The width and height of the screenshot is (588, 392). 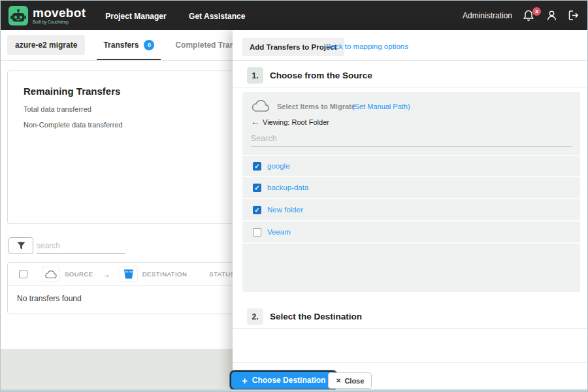 I want to click on google-checkbox, so click(x=257, y=166).